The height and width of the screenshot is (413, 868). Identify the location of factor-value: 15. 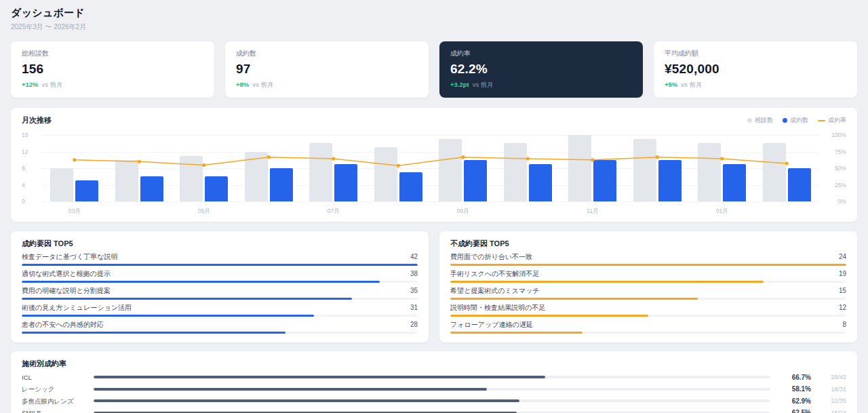
(842, 291).